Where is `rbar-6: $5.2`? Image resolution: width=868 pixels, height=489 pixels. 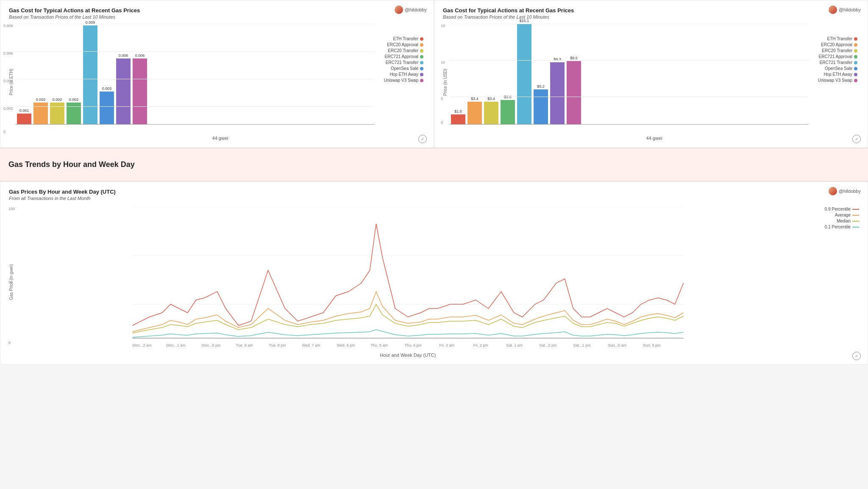 rbar-6: $5.2 is located at coordinates (541, 104).